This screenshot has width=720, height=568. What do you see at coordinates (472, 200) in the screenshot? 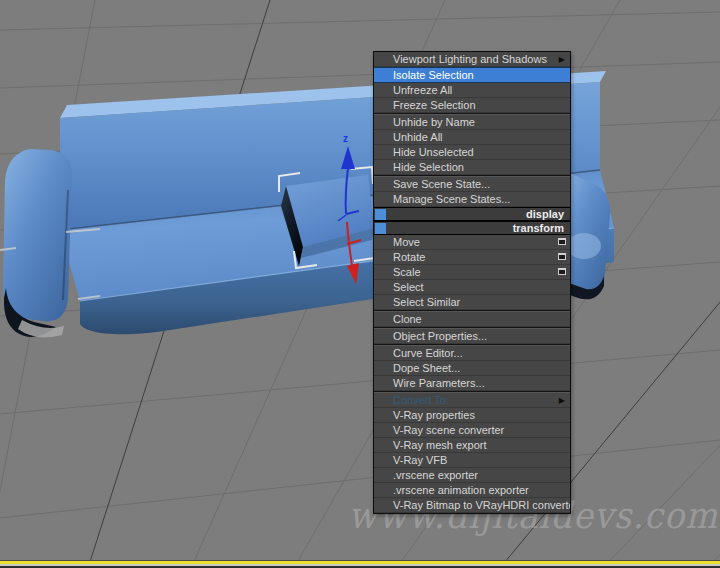
I see `menu-item-manage-scene-states: Manage Scene States...` at bounding box center [472, 200].